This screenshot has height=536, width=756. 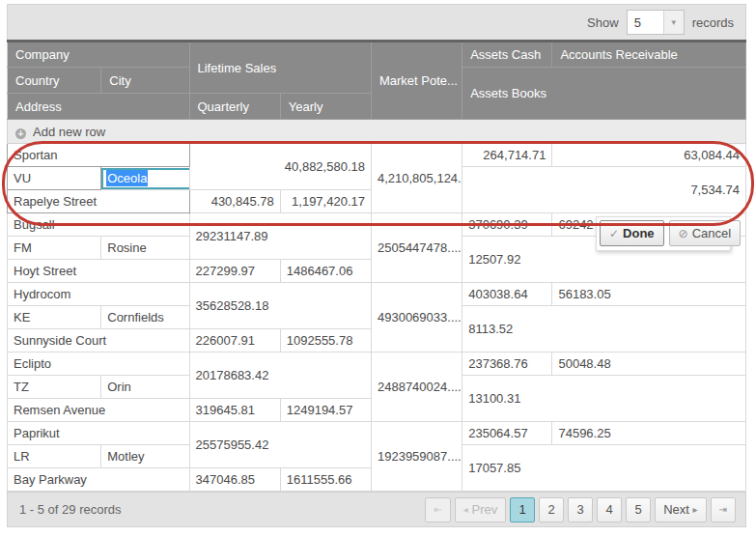 I want to click on cell-quarterly: 347046.85, so click(x=235, y=480).